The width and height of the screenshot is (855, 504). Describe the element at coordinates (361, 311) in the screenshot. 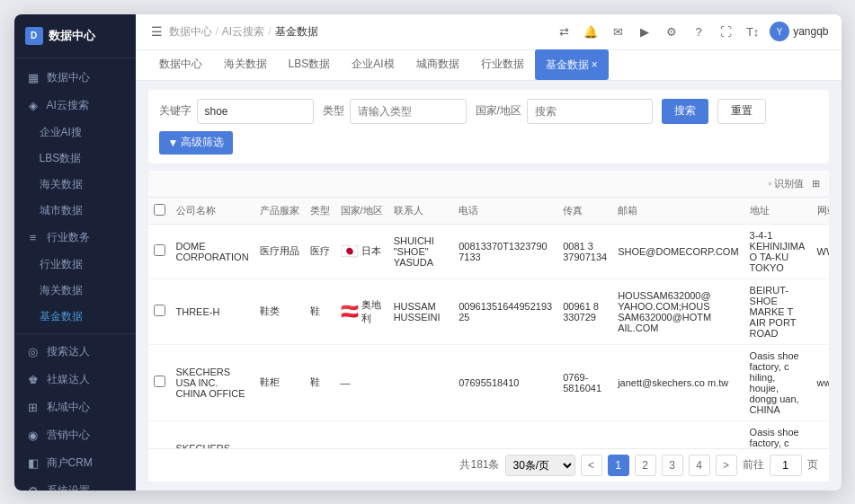

I see `row-country: 🇦🇹奥地利` at that location.